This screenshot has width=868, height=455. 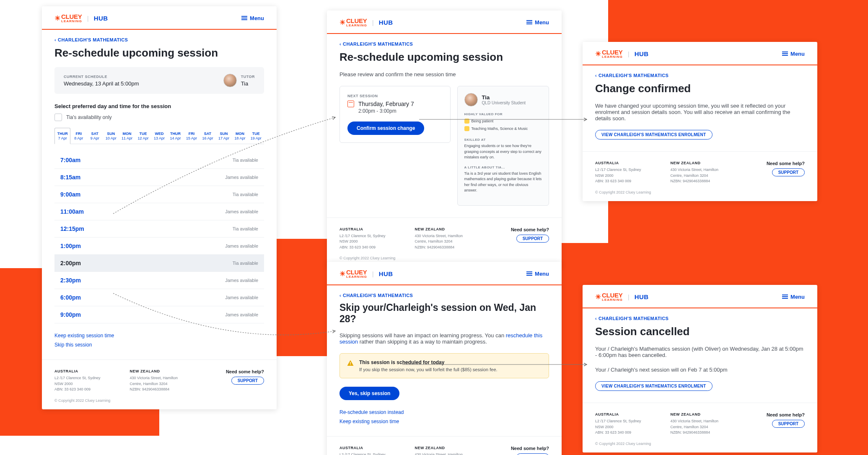 What do you see at coordinates (143, 136) in the screenshot?
I see `date-tab: TUE12 Apr` at bounding box center [143, 136].